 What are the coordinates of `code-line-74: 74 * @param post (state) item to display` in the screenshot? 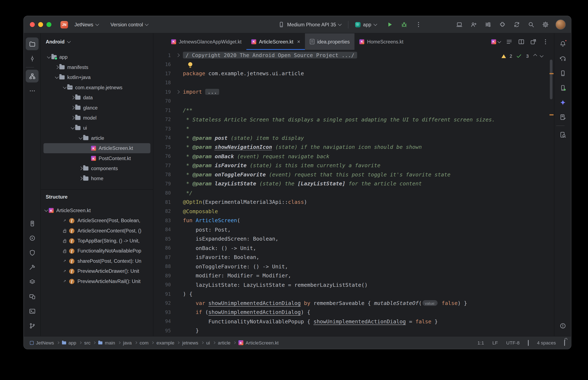 It's located at (351, 138).